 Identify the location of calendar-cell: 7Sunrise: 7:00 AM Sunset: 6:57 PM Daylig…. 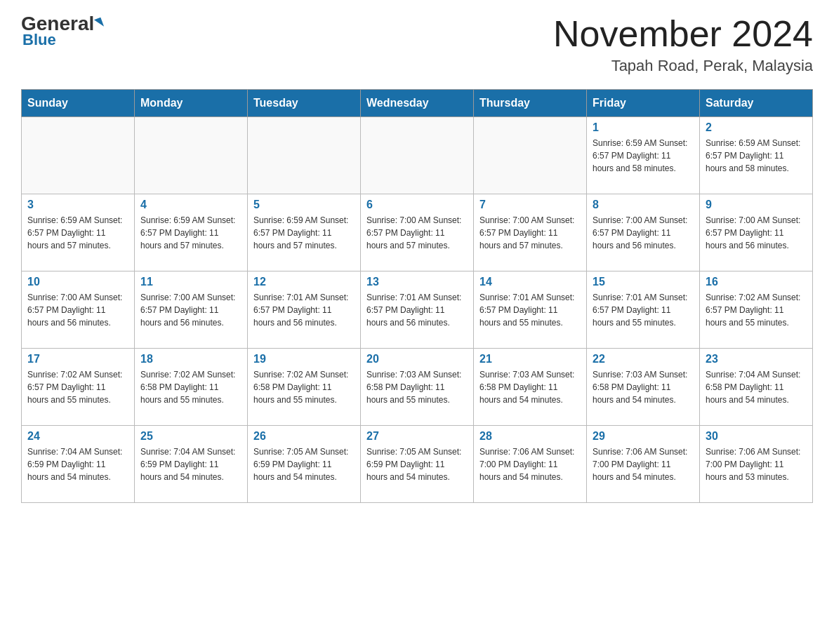
(531, 233).